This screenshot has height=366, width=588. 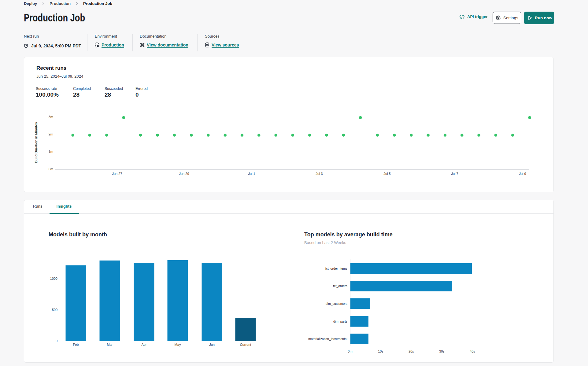 What do you see at coordinates (55, 310) in the screenshot?
I see `svg-text: 500` at bounding box center [55, 310].